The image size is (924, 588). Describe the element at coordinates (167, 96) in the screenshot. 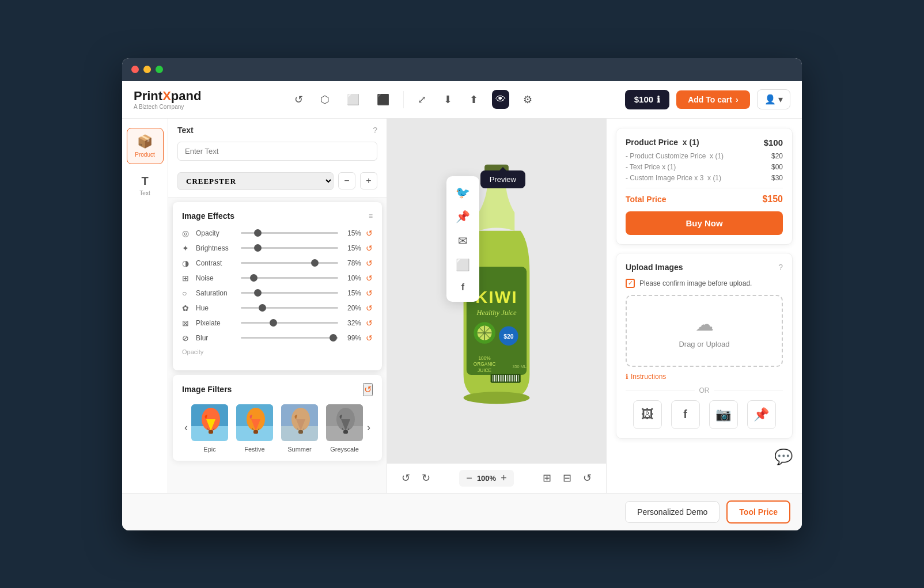

I see `logo-text: PrintXpand` at that location.